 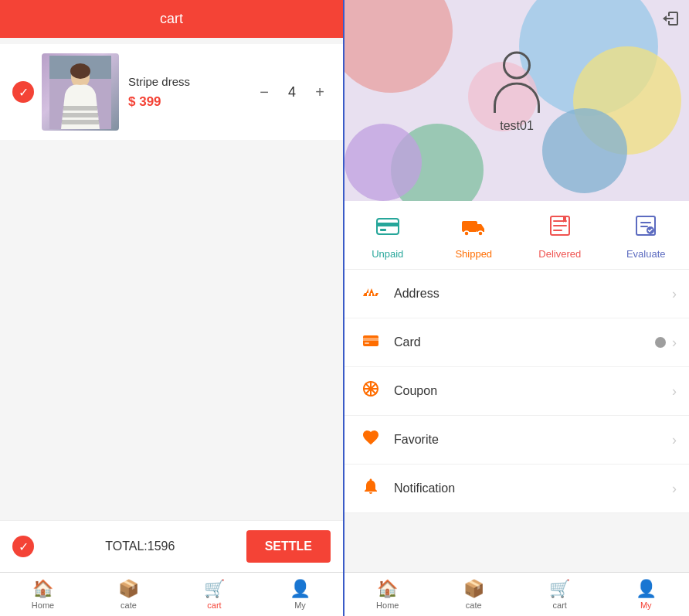 I want to click on left-nav-cate-label: cate, so click(x=128, y=605).